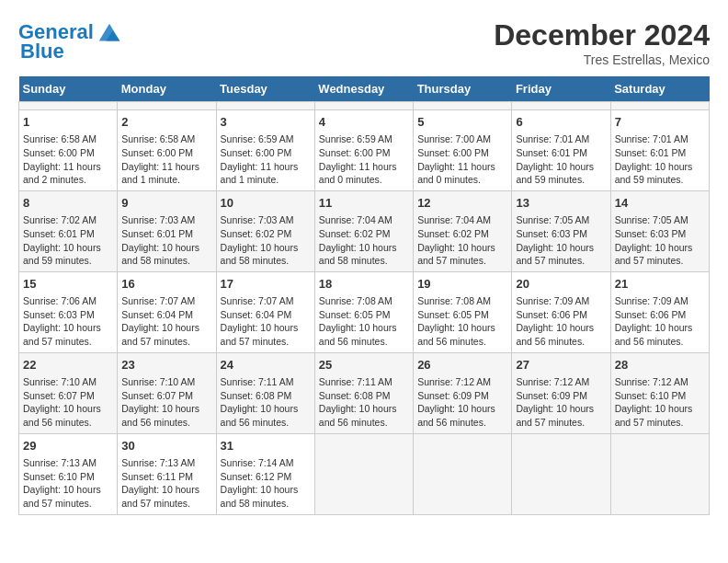  What do you see at coordinates (71, 40) in the screenshot?
I see `logo: General Blue` at bounding box center [71, 40].